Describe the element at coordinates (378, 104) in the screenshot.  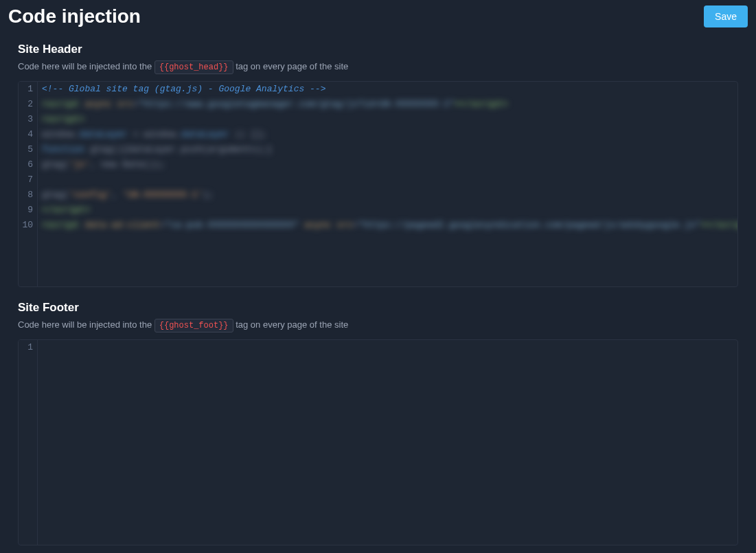
I see `code-line: 2<script async src="https://www.googleta…` at that location.